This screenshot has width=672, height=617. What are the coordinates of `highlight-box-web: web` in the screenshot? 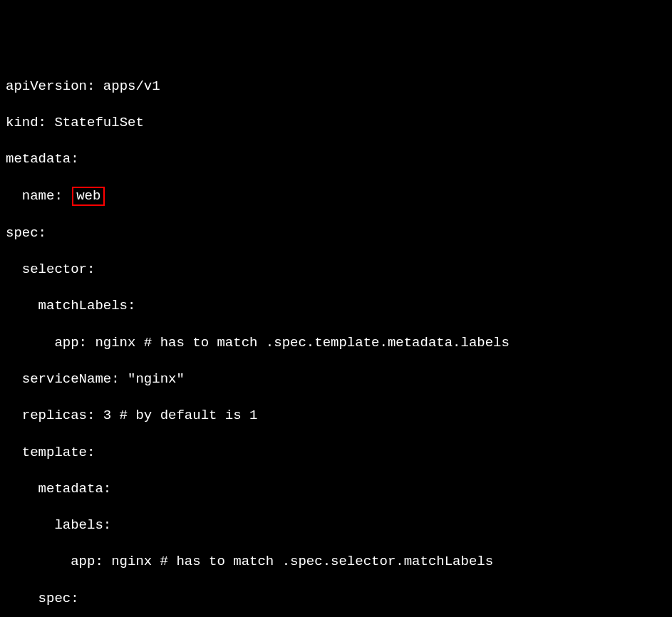 It's located at (88, 197).